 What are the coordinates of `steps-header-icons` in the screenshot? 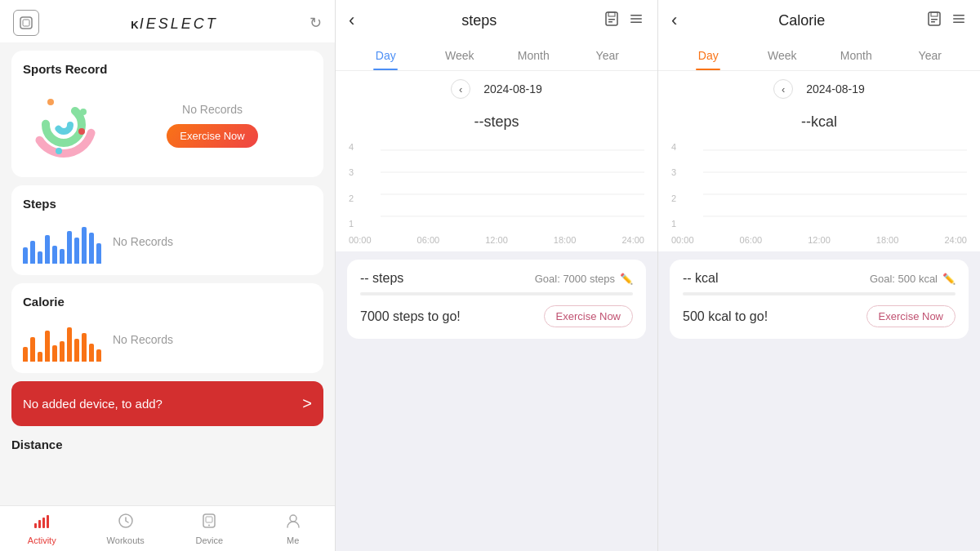 It's located at (624, 21).